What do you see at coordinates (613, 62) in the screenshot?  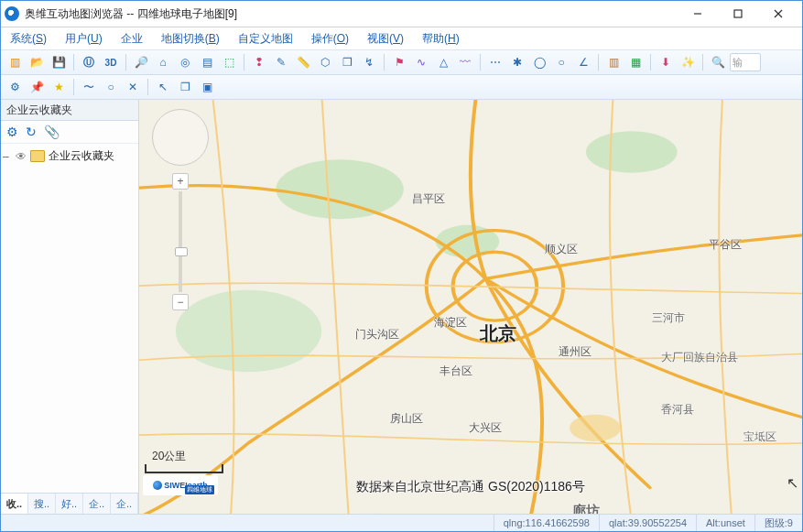 I see `columns-icon: ▥` at bounding box center [613, 62].